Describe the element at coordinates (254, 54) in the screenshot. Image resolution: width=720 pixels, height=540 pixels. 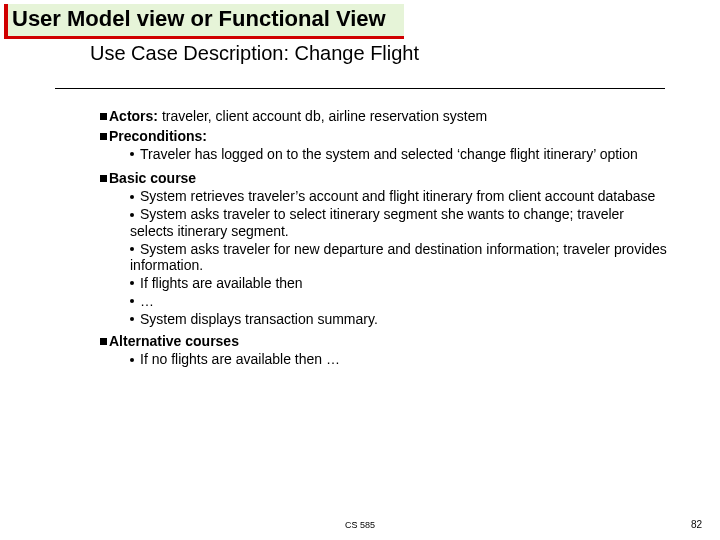
I see `slide-subtitle: Use Case Description: Change Flight` at that location.